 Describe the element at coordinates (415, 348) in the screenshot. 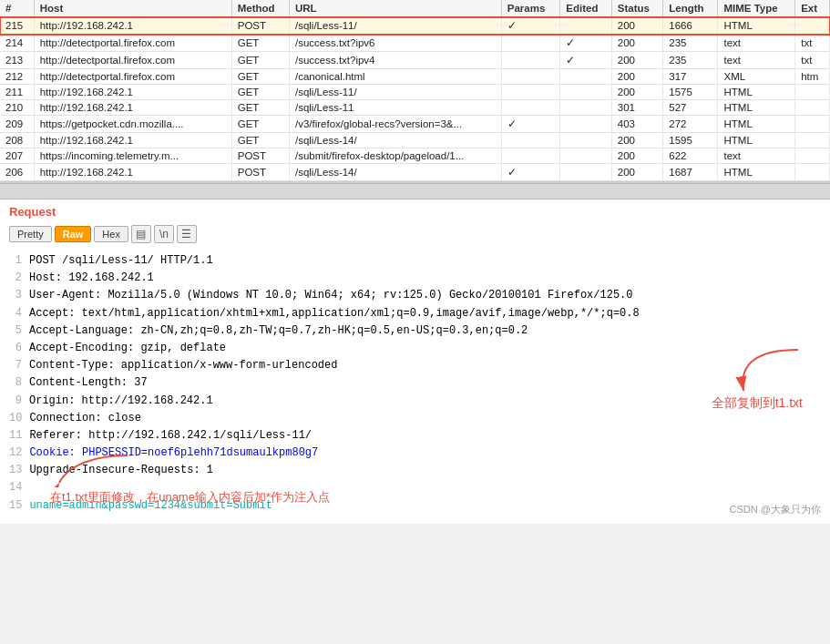

I see `request-line: 6Accept-Encoding: gzip, deflate` at that location.